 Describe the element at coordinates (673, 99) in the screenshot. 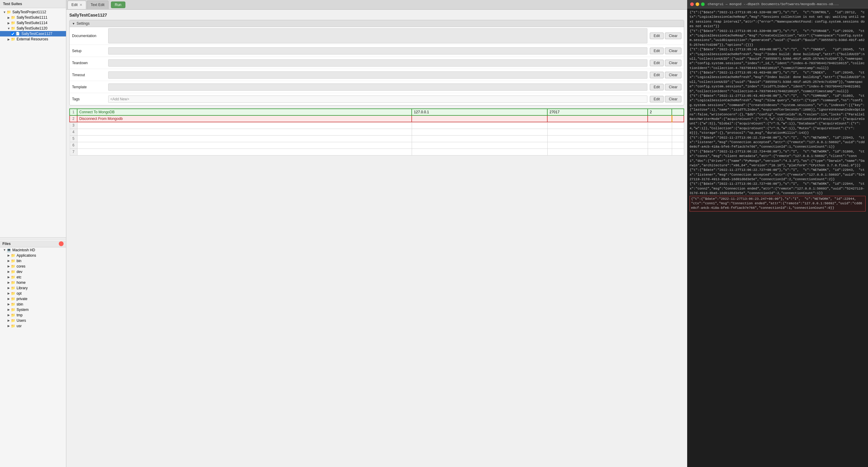

I see `tags-clear-button: Clear` at that location.